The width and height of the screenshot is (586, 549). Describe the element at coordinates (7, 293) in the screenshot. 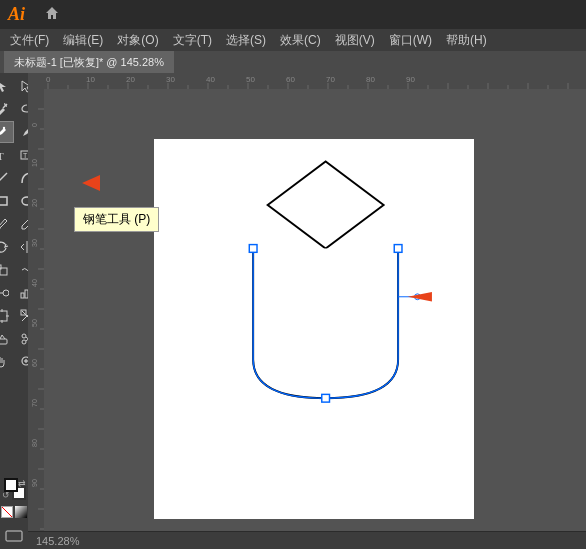

I see `blend-tool` at that location.